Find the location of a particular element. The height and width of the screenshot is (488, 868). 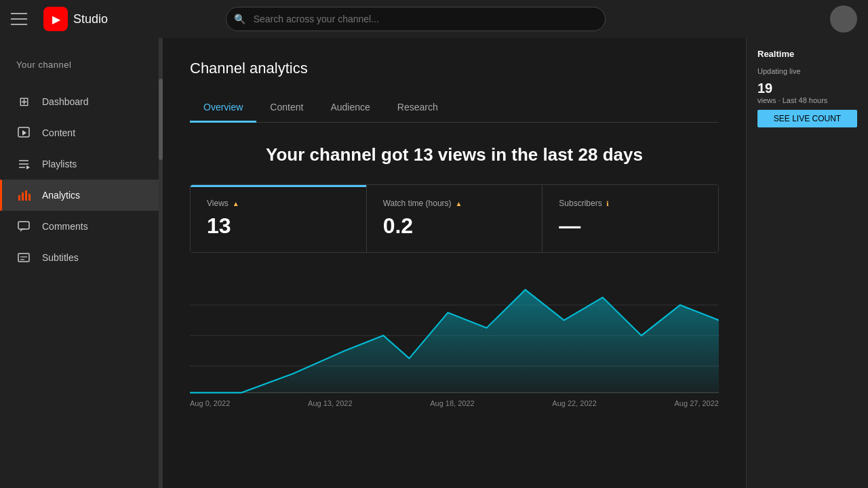

youtube-icon is located at coordinates (56, 19).